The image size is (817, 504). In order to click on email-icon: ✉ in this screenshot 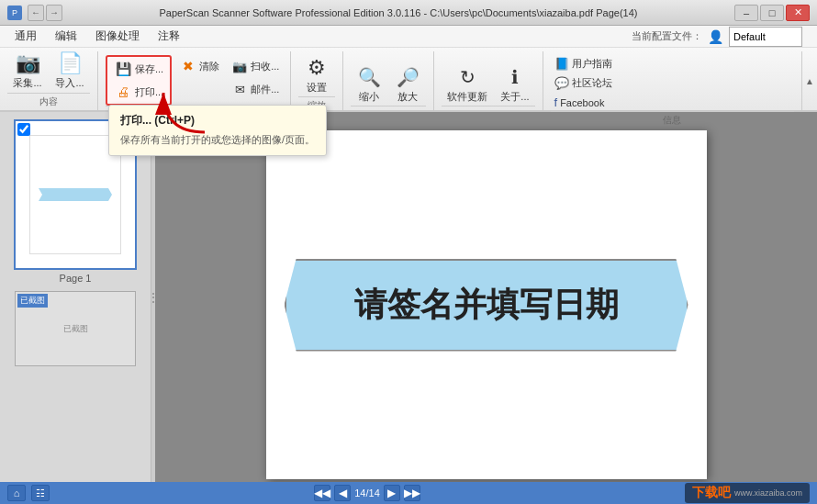, I will do `click(240, 89)`.